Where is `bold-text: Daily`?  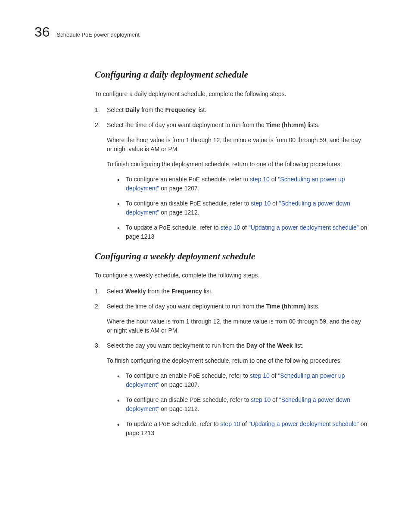
bold-text: Daily is located at coordinates (133, 110).